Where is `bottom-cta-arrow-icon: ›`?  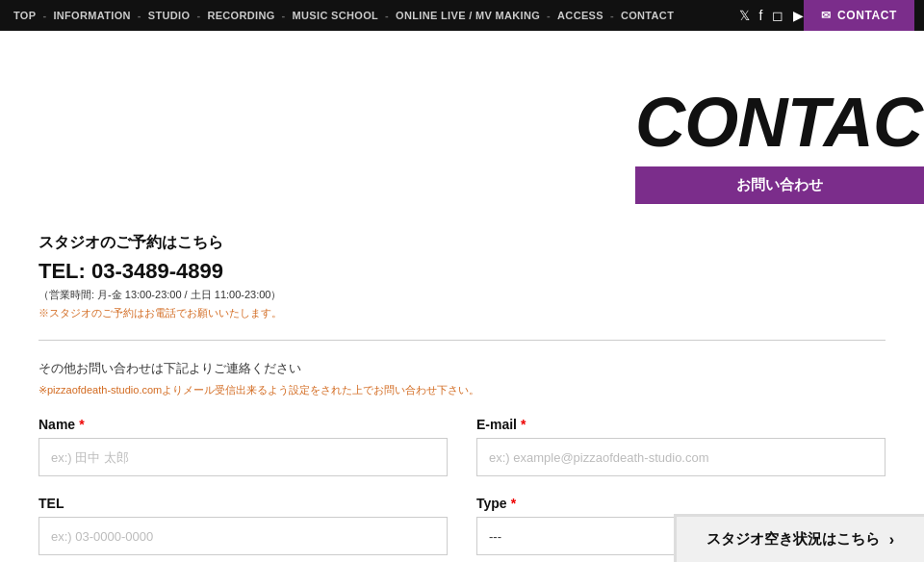 bottom-cta-arrow-icon: › is located at coordinates (891, 540).